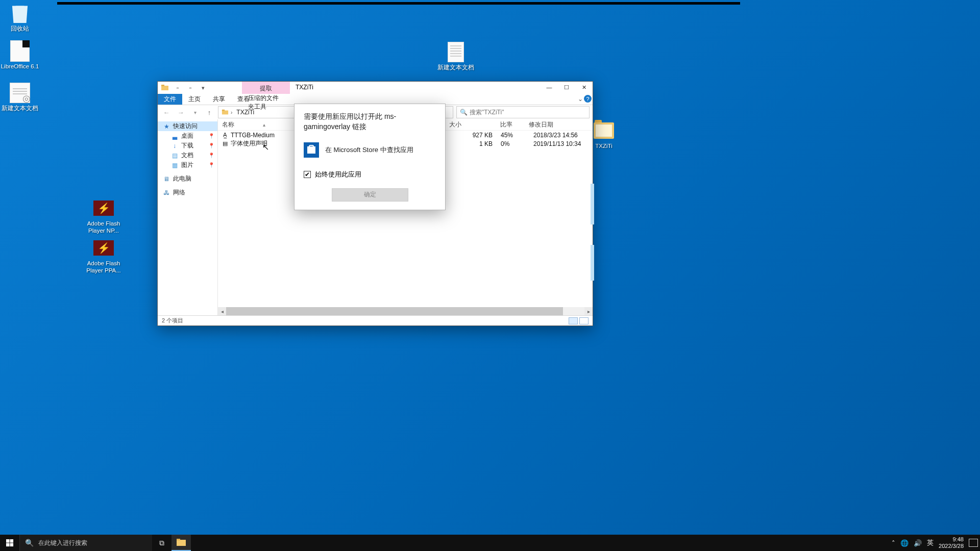 This screenshot has height=551, width=980. What do you see at coordinates (182, 179) in the screenshot?
I see `sidebar-label: 此电脑` at bounding box center [182, 179].